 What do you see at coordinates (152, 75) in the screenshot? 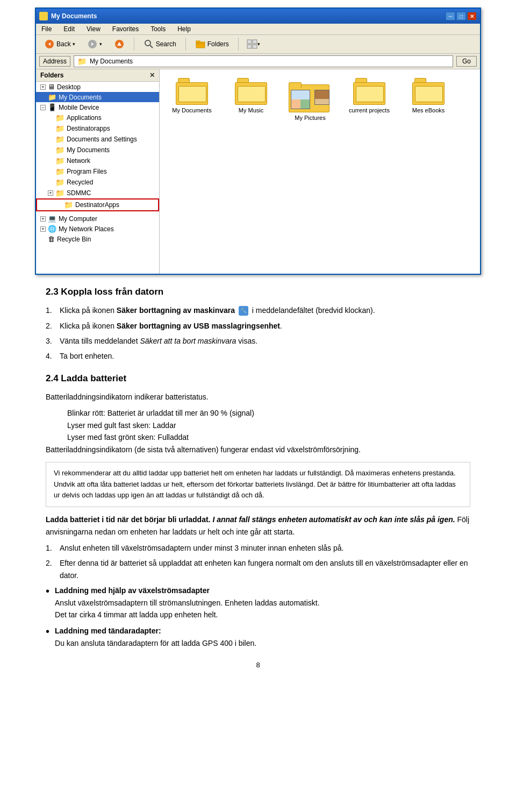
I see `folders-panel-close: ✕` at bounding box center [152, 75].